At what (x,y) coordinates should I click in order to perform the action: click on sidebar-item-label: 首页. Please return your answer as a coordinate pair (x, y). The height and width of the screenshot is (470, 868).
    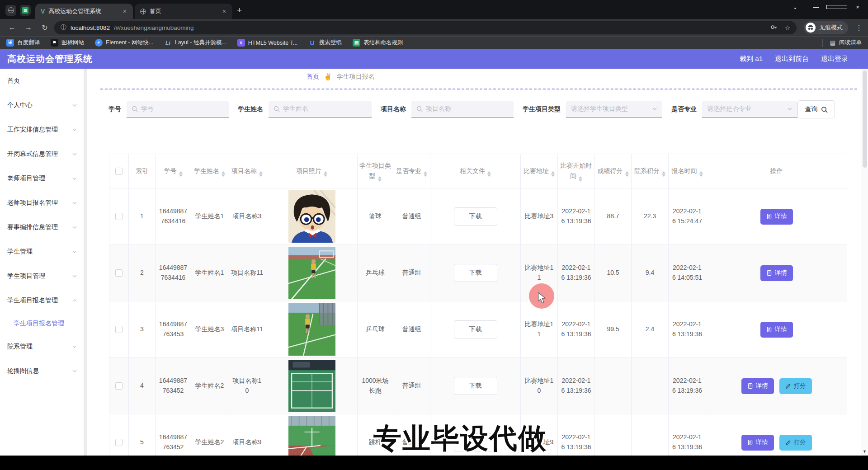
    Looking at the image, I should click on (14, 81).